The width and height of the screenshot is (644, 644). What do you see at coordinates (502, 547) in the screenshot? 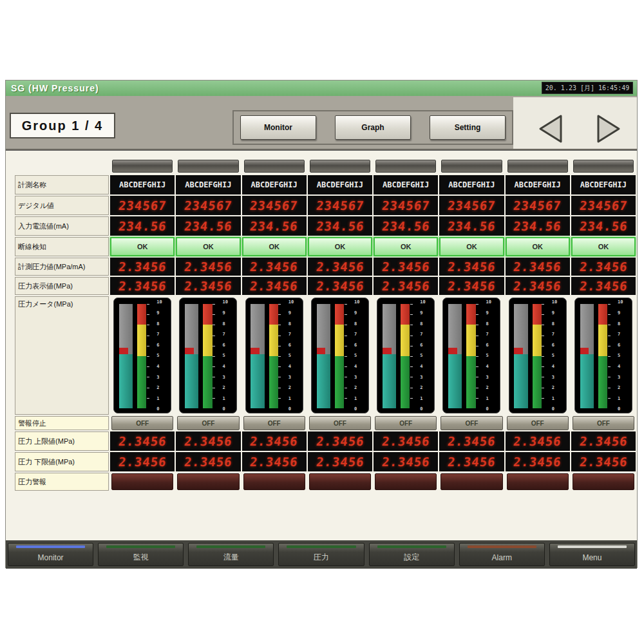
I see `nav-accent-strip` at bounding box center [502, 547].